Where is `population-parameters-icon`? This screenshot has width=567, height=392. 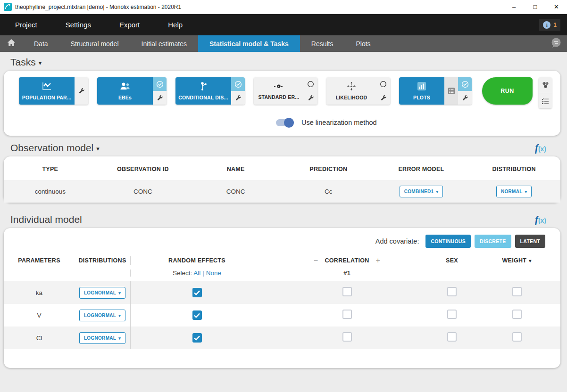
population-parameters-icon is located at coordinates (47, 87).